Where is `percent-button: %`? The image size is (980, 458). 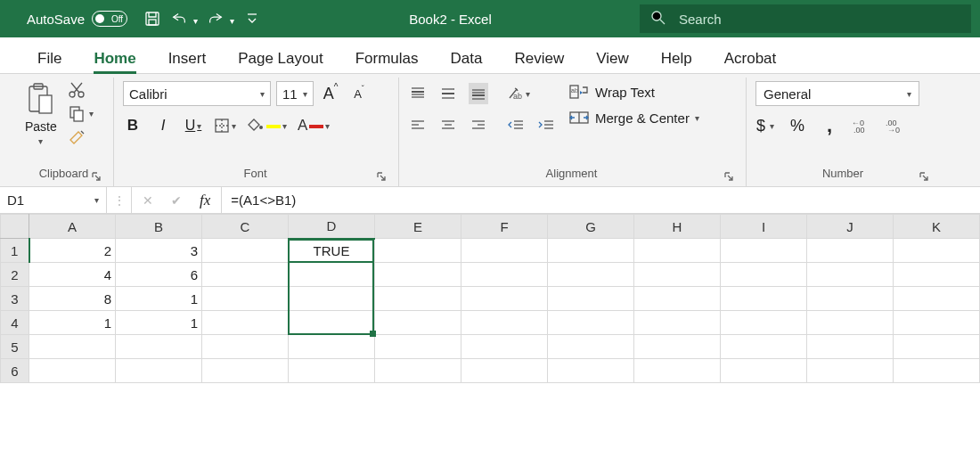 percent-button: % is located at coordinates (797, 126).